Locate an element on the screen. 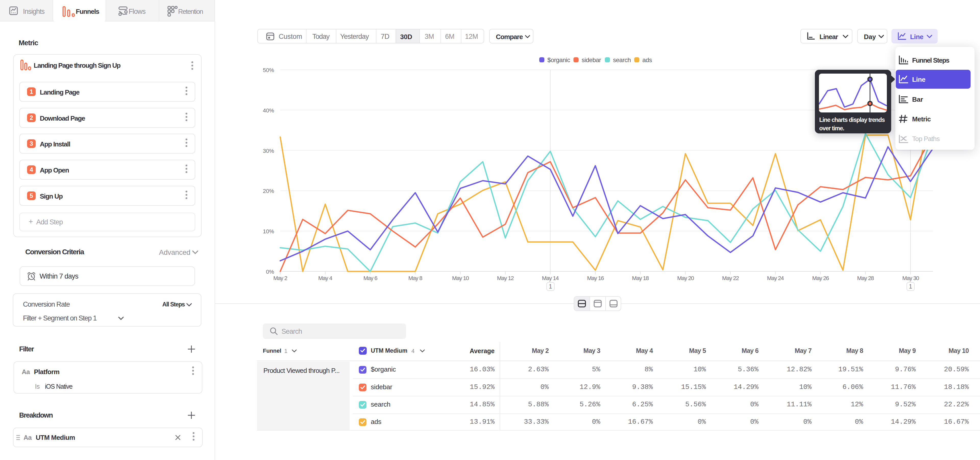 The height and width of the screenshot is (460, 980). svg-text: 30% is located at coordinates (269, 151).